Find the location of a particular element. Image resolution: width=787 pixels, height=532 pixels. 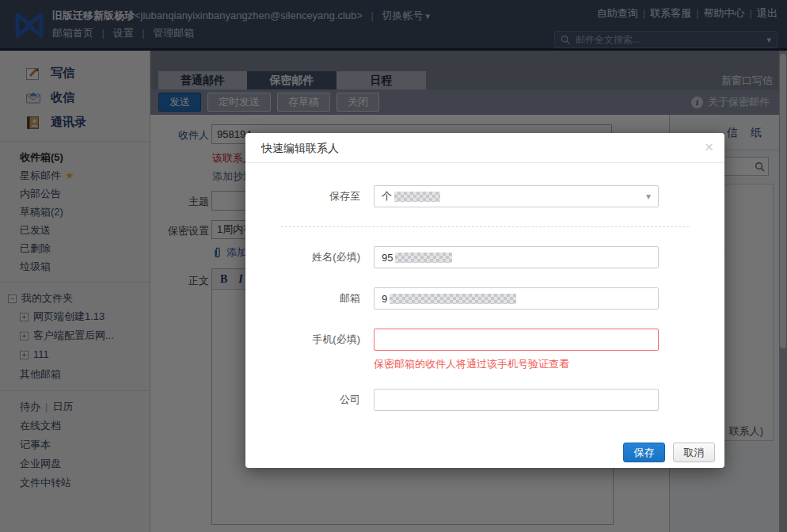

cancel-button: 取消 is located at coordinates (694, 453).